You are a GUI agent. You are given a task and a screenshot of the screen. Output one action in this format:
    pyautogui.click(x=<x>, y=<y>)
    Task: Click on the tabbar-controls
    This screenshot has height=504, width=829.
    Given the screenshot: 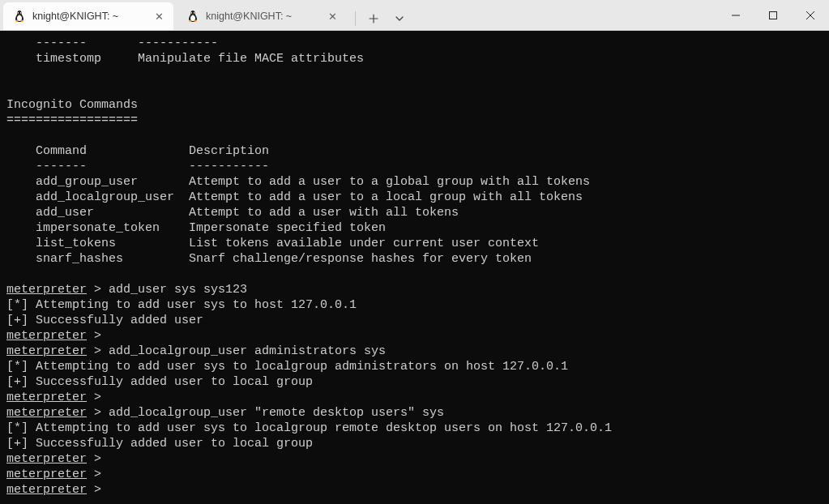 What is the action you would take?
    pyautogui.click(x=381, y=19)
    